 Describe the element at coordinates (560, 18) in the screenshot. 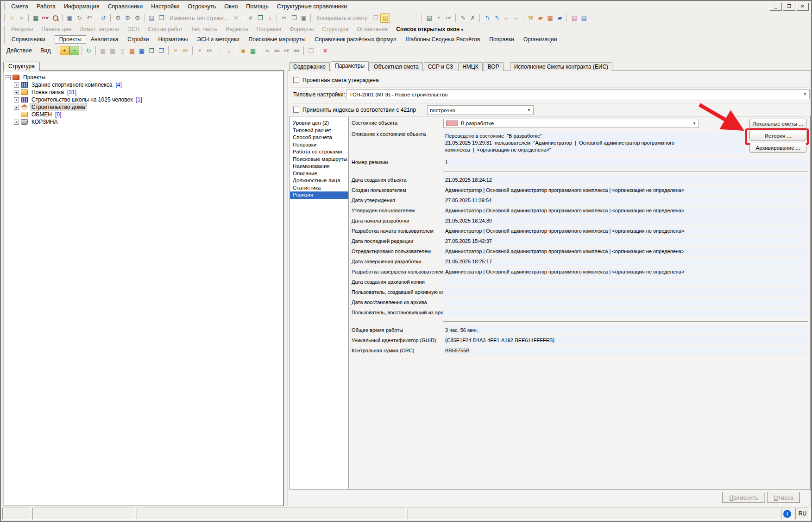

I see `transport-icon: ▰` at that location.